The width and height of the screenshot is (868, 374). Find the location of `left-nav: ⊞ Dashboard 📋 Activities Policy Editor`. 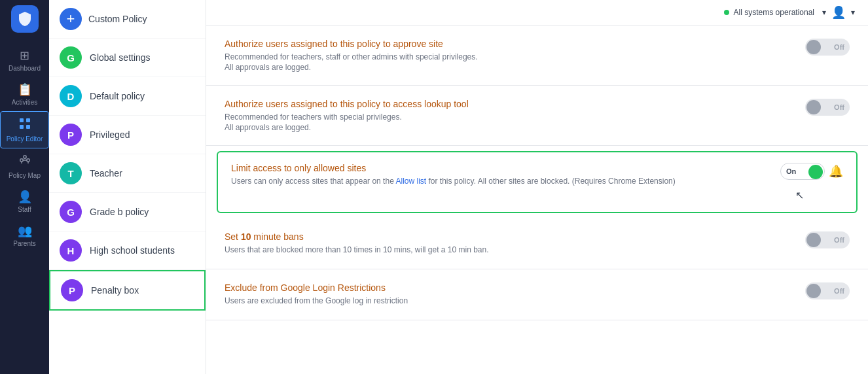

left-nav: ⊞ Dashboard 📋 Activities Policy Editor is located at coordinates (25, 187).